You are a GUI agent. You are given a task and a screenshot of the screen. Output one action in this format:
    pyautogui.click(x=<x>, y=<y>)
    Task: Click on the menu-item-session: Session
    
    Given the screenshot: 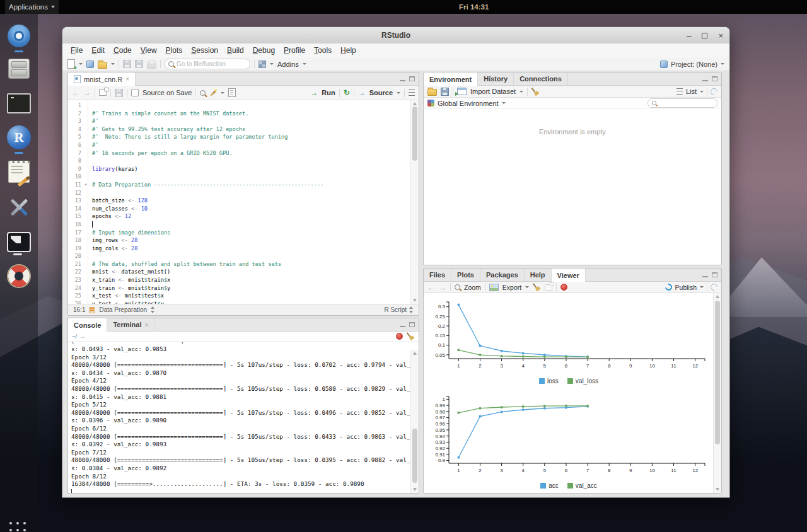 What is the action you would take?
    pyautogui.click(x=204, y=50)
    